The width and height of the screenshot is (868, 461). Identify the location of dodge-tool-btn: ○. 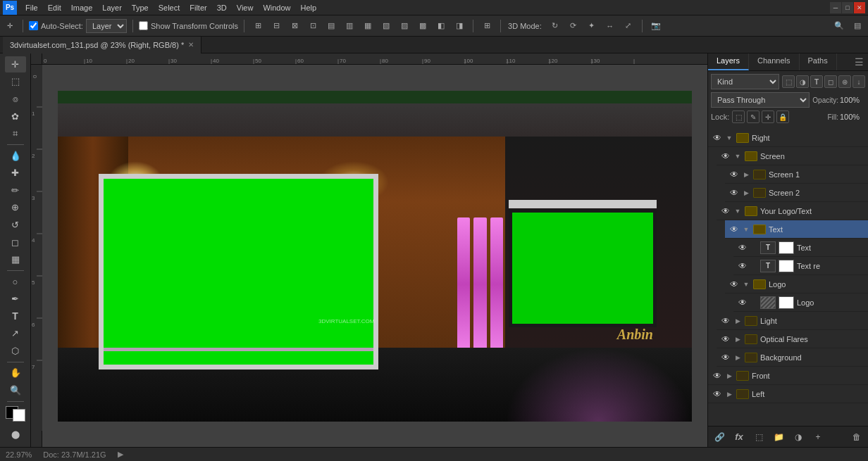
(16, 282).